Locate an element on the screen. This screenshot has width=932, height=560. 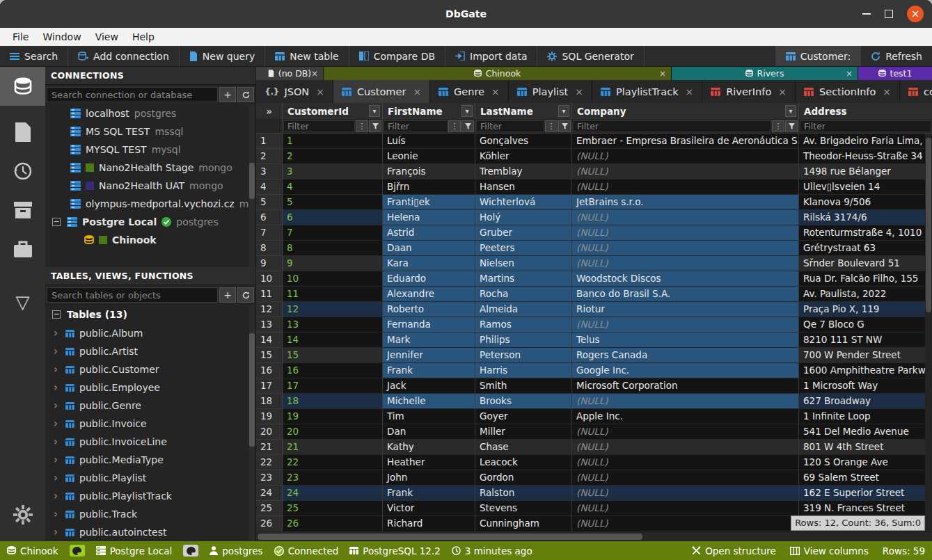
cell: Martins is located at coordinates (523, 279).